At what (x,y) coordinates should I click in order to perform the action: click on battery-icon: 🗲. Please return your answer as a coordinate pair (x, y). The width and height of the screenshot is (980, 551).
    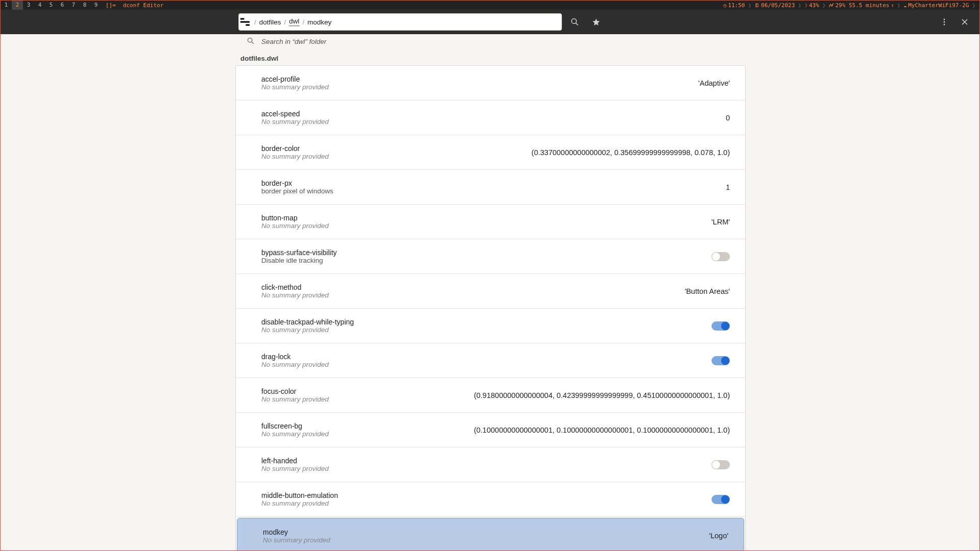
    Looking at the image, I should click on (831, 5).